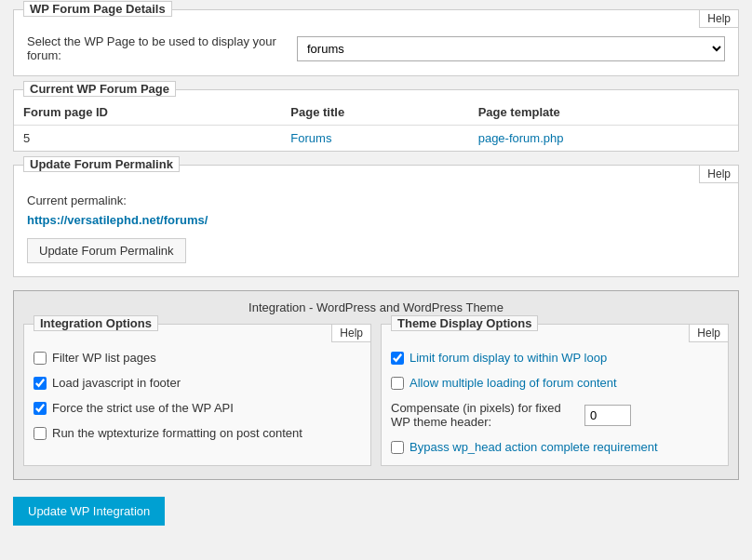 The image size is (752, 560). What do you see at coordinates (40, 433) in the screenshot?
I see `run-wptexturize-checkbox` at bounding box center [40, 433].